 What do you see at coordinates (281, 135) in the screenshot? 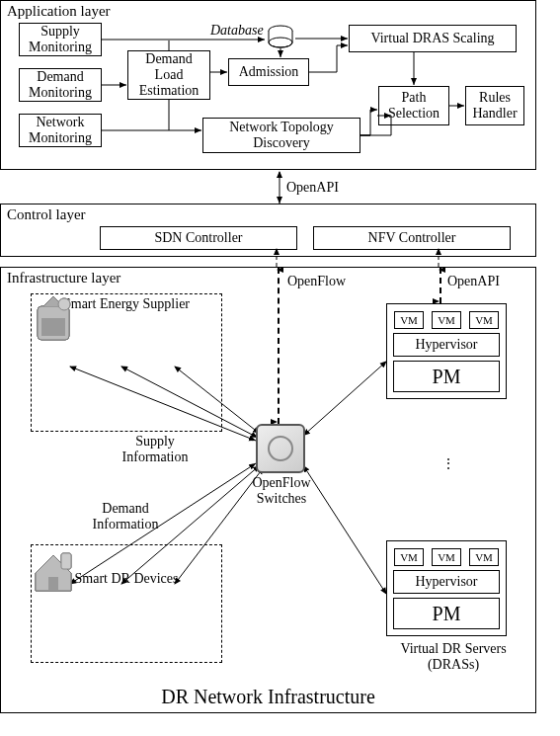
I see `network-topology-discovery-box: Network Topology Discovery` at bounding box center [281, 135].